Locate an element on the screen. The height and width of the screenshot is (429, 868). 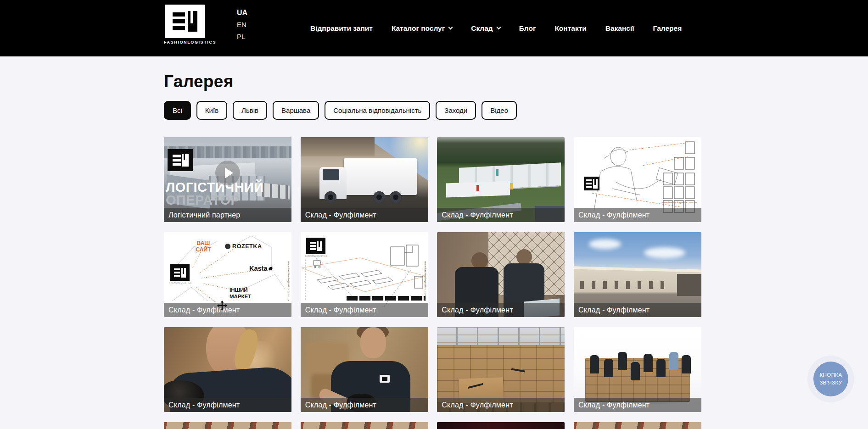
rozetka-label: ROZETKA is located at coordinates (243, 246).